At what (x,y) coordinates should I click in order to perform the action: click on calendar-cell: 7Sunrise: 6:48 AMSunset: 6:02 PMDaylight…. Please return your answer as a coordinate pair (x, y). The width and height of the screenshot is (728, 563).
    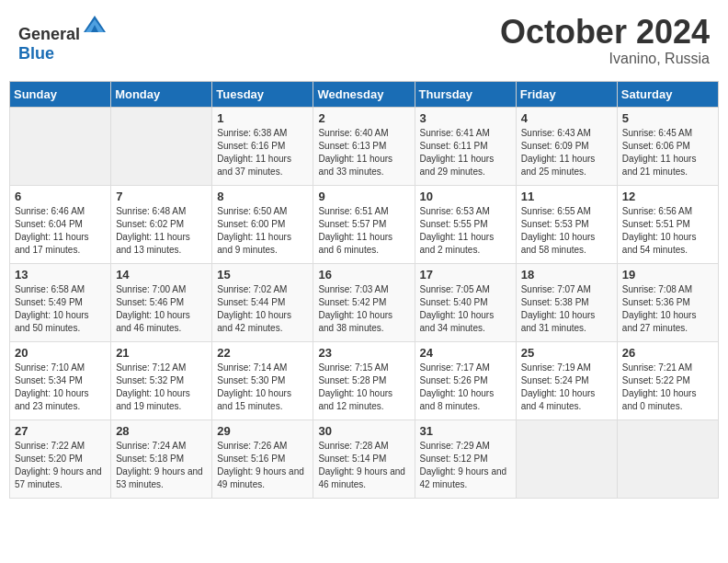
    Looking at the image, I should click on (162, 224).